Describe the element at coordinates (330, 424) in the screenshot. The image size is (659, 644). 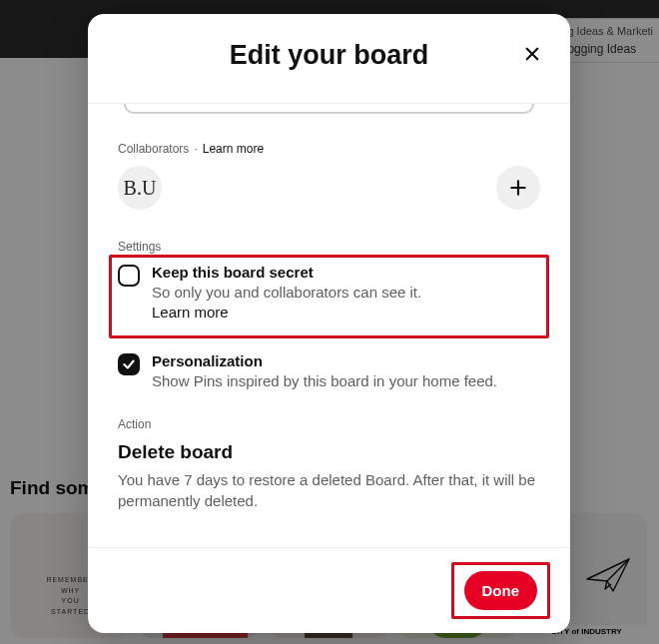
I see `action-label: Action` at that location.